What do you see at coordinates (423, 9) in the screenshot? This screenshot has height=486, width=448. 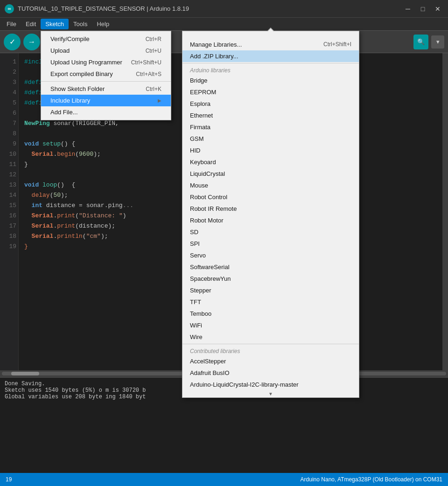 I see `window-controls: ─ □ ✕` at bounding box center [423, 9].